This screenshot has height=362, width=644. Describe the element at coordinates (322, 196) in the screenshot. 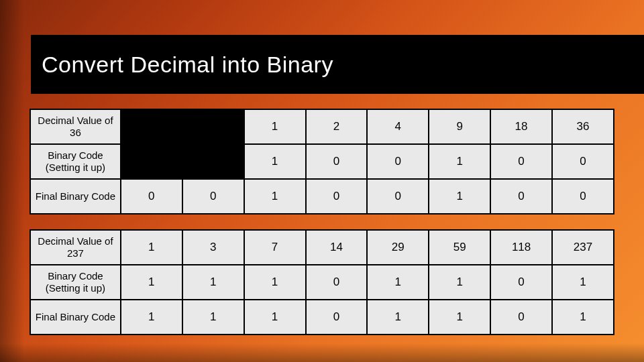

I see `table-row: Final Binary Code 0 0 1 0 0 1 0 0` at that location.